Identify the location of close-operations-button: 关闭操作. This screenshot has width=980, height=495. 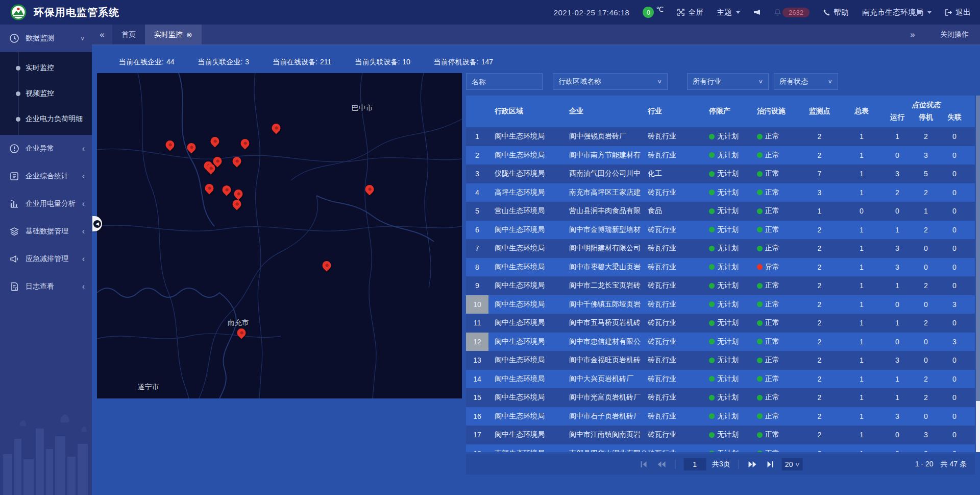
(954, 35).